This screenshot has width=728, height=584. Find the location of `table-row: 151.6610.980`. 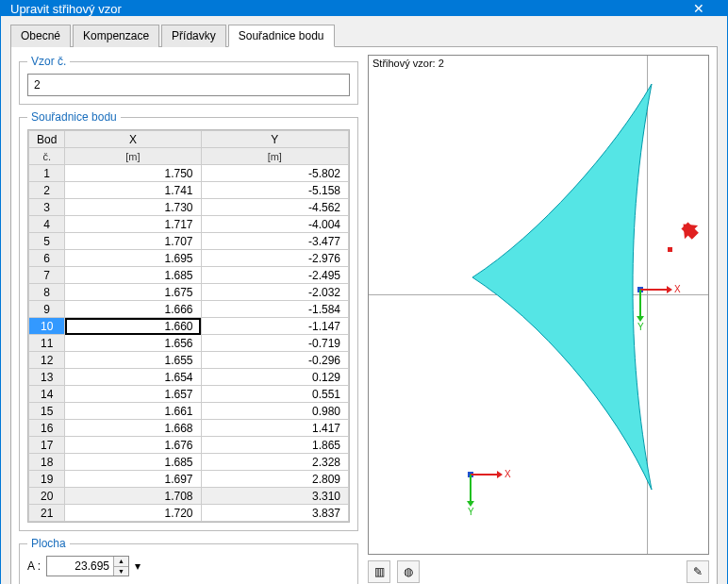

table-row: 151.6610.980 is located at coordinates (189, 411).